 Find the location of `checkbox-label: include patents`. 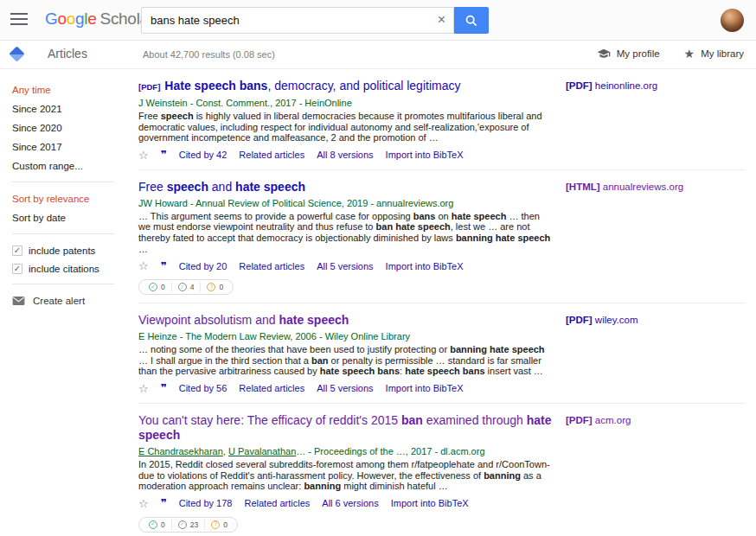

checkbox-label: include patents is located at coordinates (62, 251).